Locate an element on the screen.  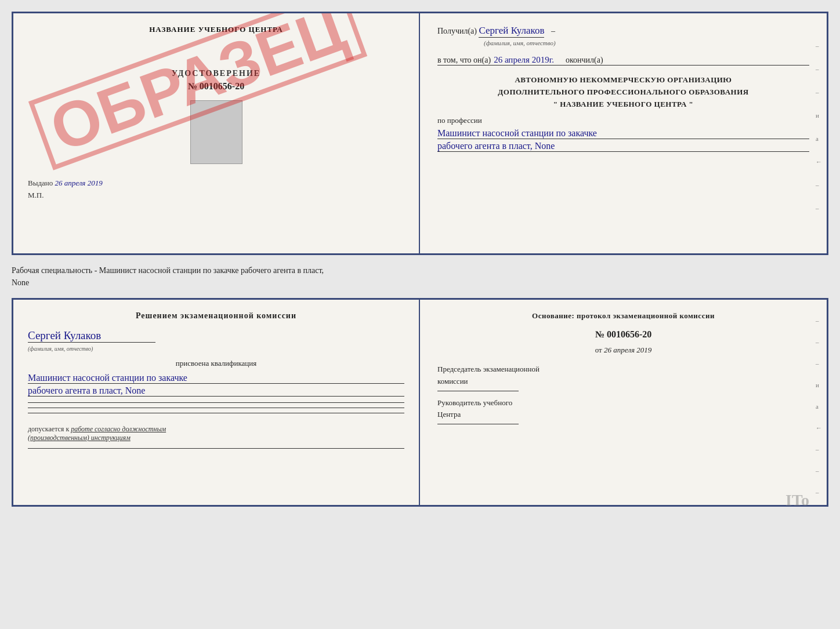
vtom-date: 26 апреля 2019г. is located at coordinates (524, 60).